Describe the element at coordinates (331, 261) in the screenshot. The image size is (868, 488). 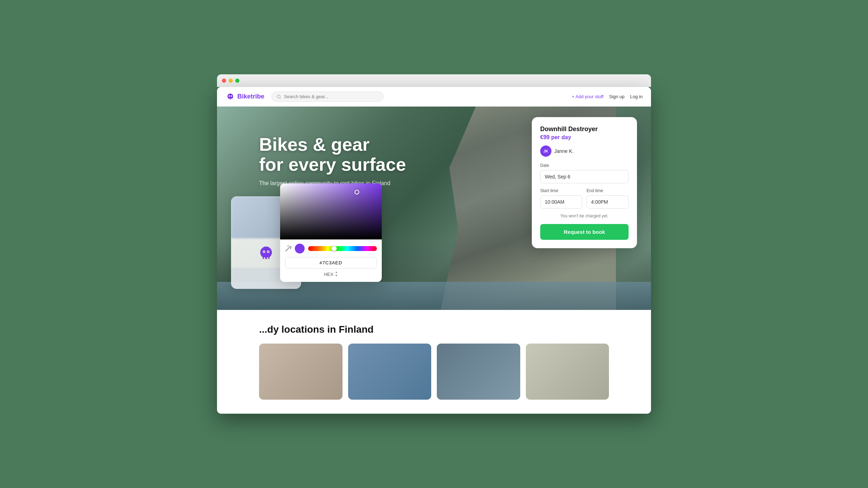
I see `picker-bottom: HEX ▲ ▼` at that location.